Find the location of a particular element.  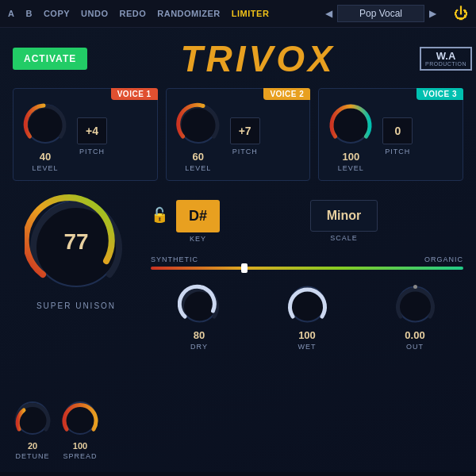

out-label: OUT is located at coordinates (415, 347).